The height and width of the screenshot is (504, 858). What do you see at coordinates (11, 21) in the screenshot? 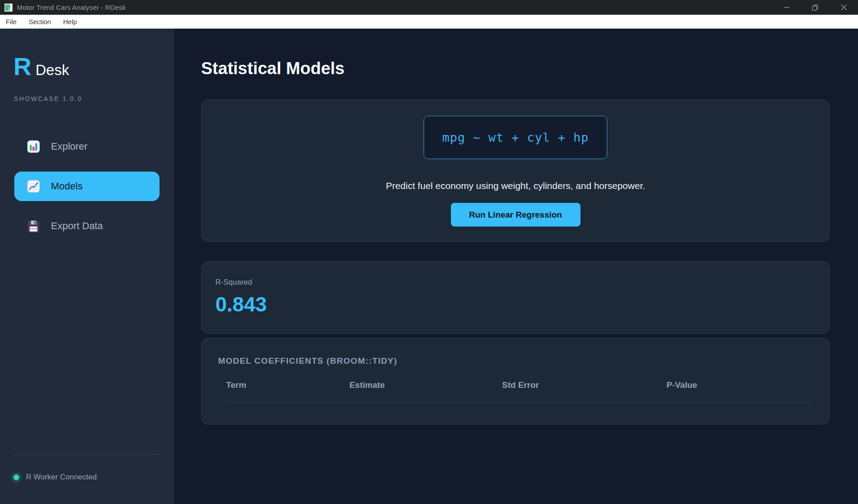
I see `menu-file: File` at bounding box center [11, 21].